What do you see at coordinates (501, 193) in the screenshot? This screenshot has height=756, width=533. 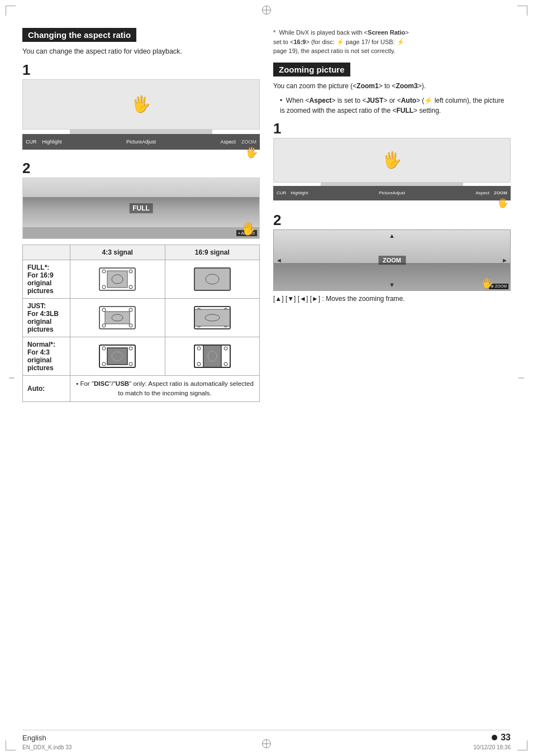 I see `zoom-menu-zoom: ZOOM` at bounding box center [501, 193].